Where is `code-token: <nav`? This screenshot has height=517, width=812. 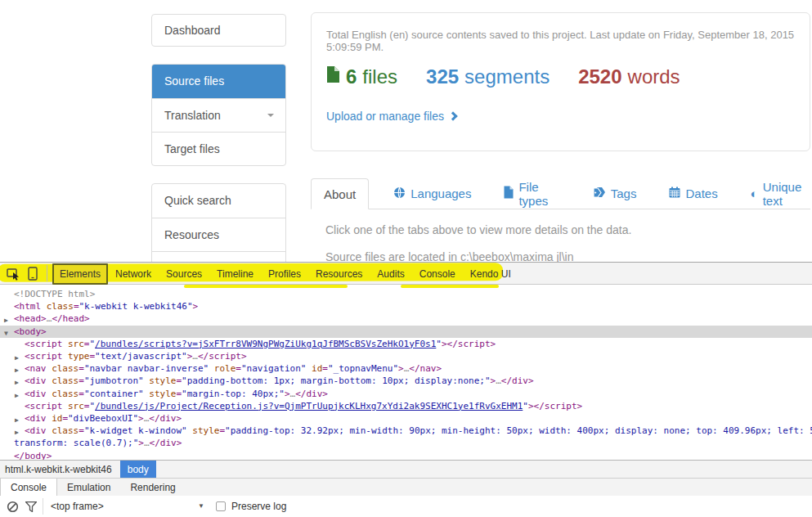 code-token: <nav is located at coordinates (38, 368).